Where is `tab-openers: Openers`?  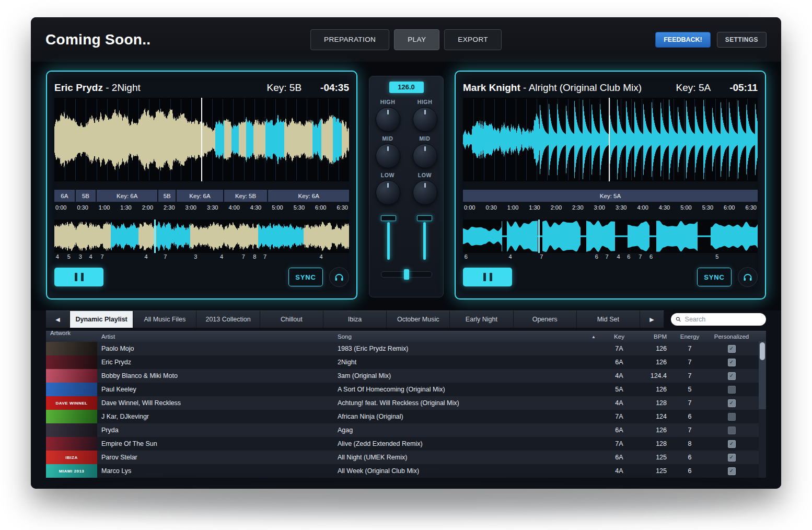 tab-openers: Openers is located at coordinates (546, 319).